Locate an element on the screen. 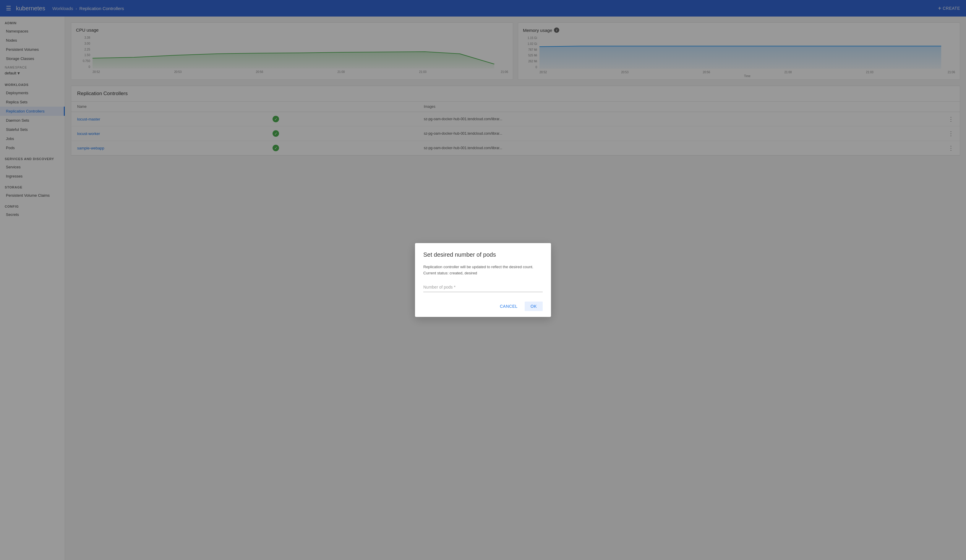  dialog-description: Replication controller will be updated t… is located at coordinates (483, 270).